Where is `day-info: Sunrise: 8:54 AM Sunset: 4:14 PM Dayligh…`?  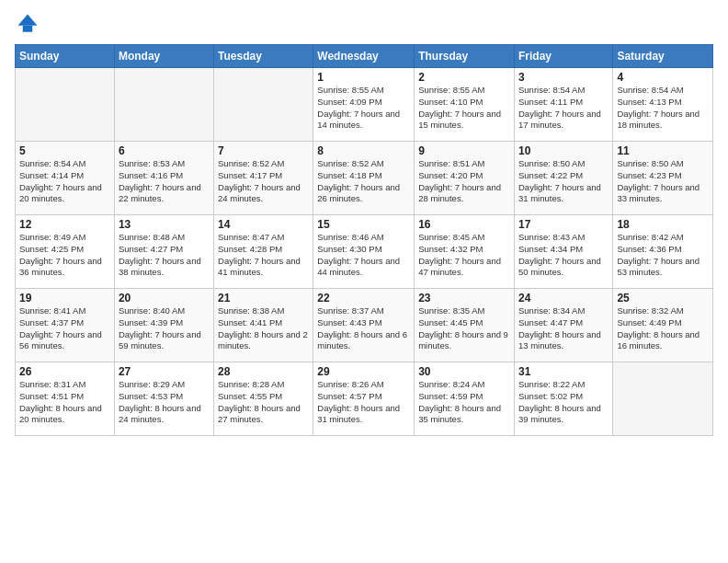
day-info: Sunrise: 8:54 AM Sunset: 4:14 PM Dayligh… is located at coordinates (64, 182).